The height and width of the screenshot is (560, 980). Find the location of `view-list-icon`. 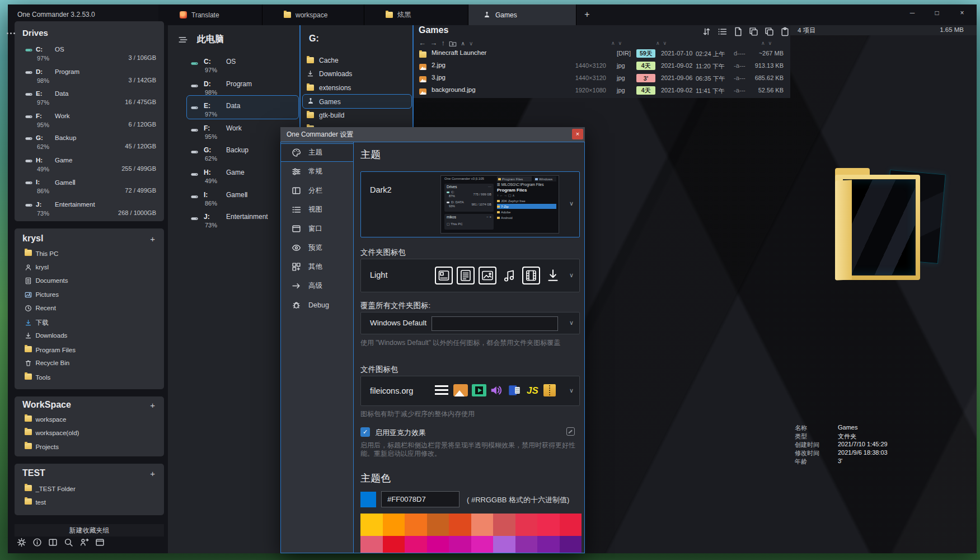

view-list-icon is located at coordinates (722, 31).